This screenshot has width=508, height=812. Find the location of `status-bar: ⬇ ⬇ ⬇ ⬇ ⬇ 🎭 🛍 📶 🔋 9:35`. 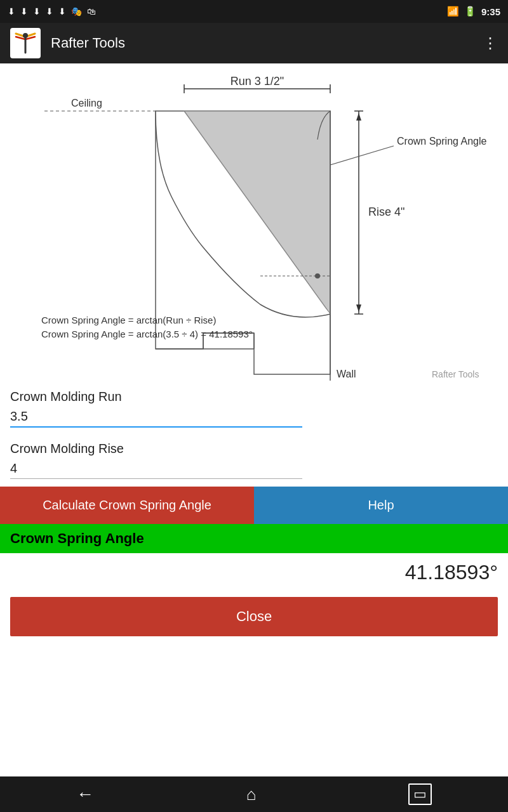

status-bar: ⬇ ⬇ ⬇ ⬇ ⬇ 🎭 🛍 📶 🔋 9:35 is located at coordinates (254, 11).